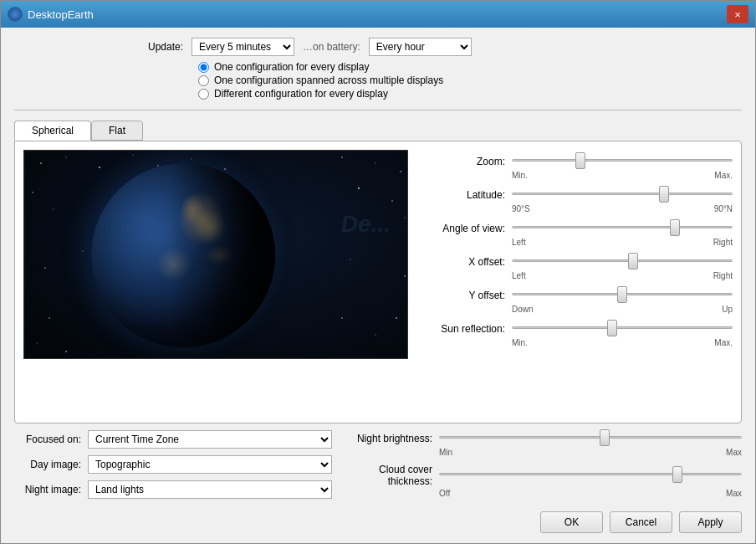 The width and height of the screenshot is (756, 544). What do you see at coordinates (470, 67) in the screenshot?
I see `radio-item-1: One configuration for every display` at bounding box center [470, 67].